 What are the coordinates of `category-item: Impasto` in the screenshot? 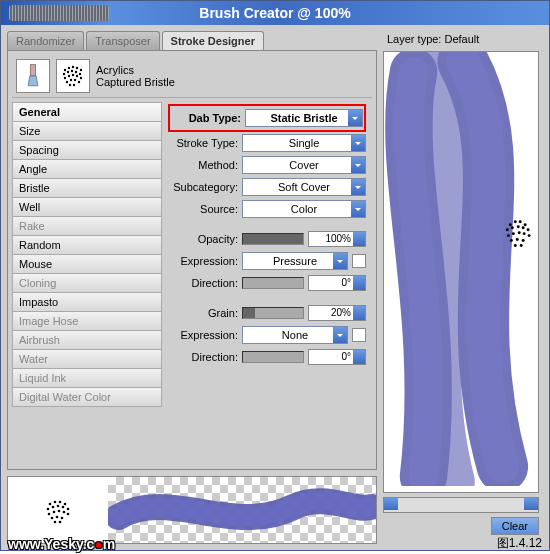 It's located at (87, 302).